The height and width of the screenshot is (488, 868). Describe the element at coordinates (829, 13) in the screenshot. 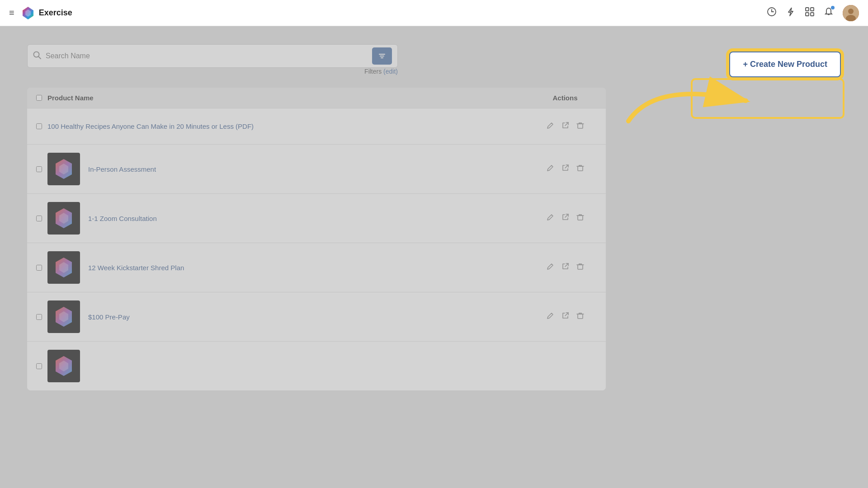

I see `bell-icon` at that location.